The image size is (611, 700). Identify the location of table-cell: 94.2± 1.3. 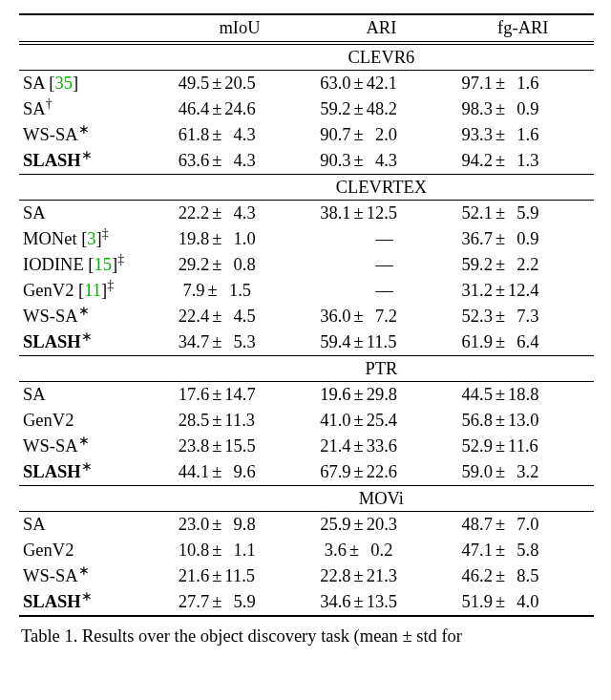
(523, 161).